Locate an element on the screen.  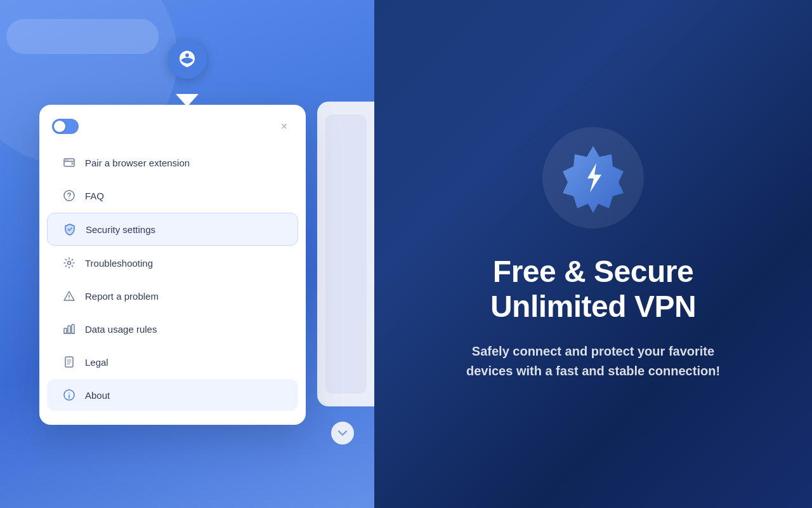
menu-item-legal: Legal is located at coordinates (173, 362).